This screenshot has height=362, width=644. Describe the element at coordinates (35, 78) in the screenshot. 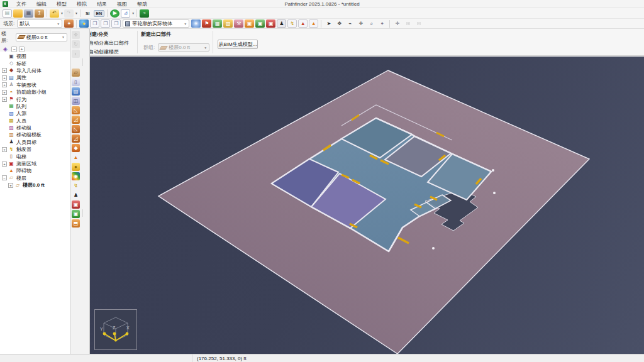

I see `tree-item-profiles: +▤属性` at that location.